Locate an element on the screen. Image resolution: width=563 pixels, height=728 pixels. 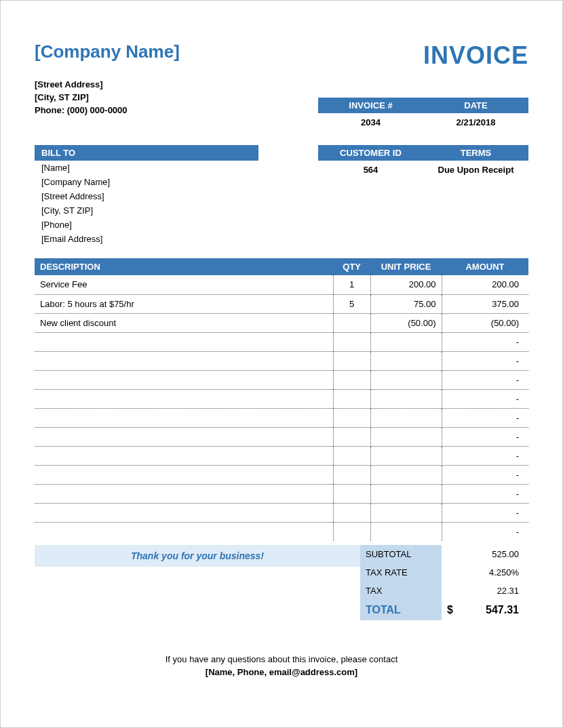
cell-amount: 200.00 is located at coordinates (485, 285).